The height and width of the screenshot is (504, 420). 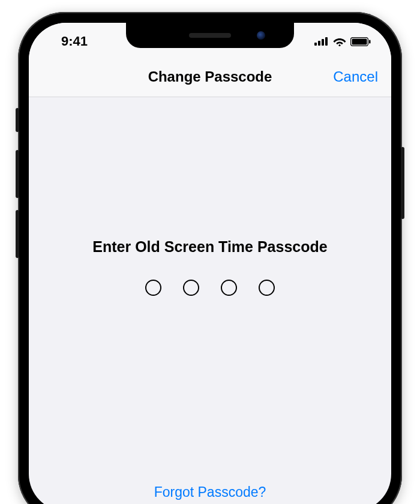 What do you see at coordinates (322, 41) in the screenshot?
I see `cellular-icon` at bounding box center [322, 41].